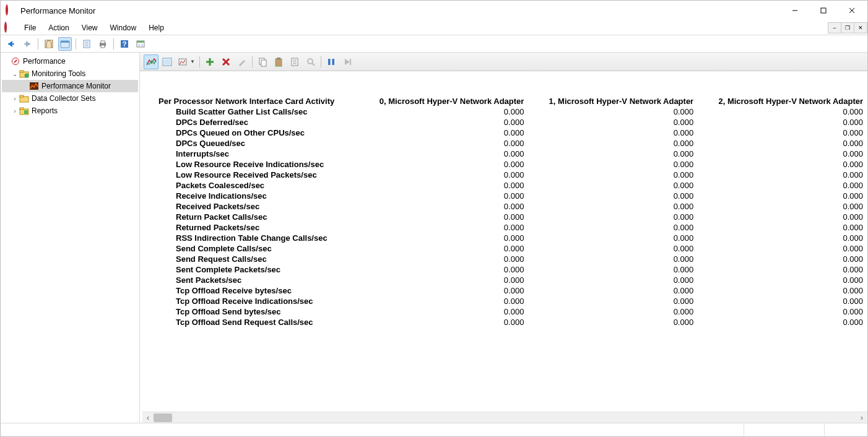  What do you see at coordinates (511, 322) in the screenshot?
I see `table-row: Tcp Offload Send Request Calls/sec0.0000…` at bounding box center [511, 322].